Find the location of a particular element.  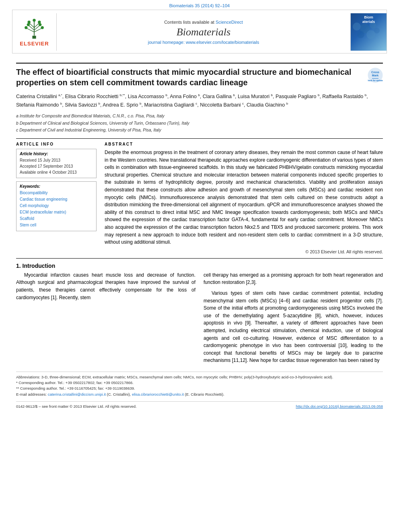

intro-col-left: Myocardial infarction causes heart muscl… is located at coordinates (106, 319).